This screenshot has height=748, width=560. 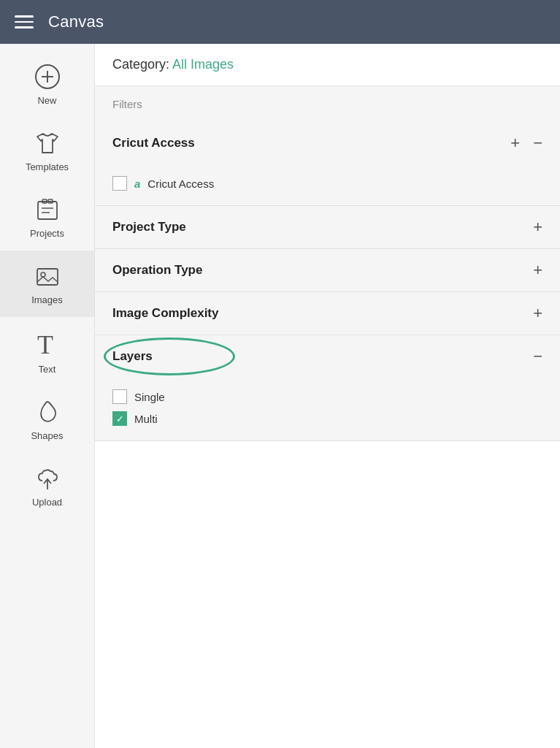 What do you see at coordinates (327, 227) in the screenshot?
I see `filter-group-project-type-row: Project Type +` at bounding box center [327, 227].